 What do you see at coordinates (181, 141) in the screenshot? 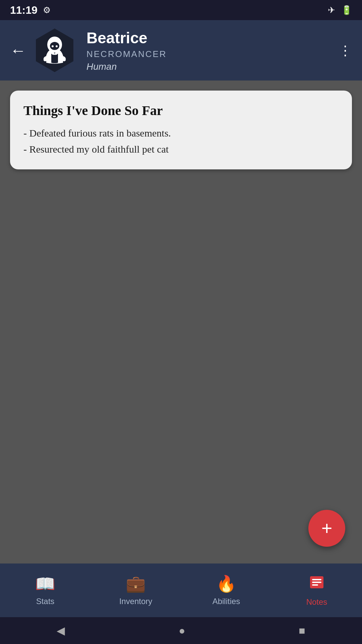
I see `note-body: - Defeated furious rats in basements. - …` at bounding box center [181, 141].